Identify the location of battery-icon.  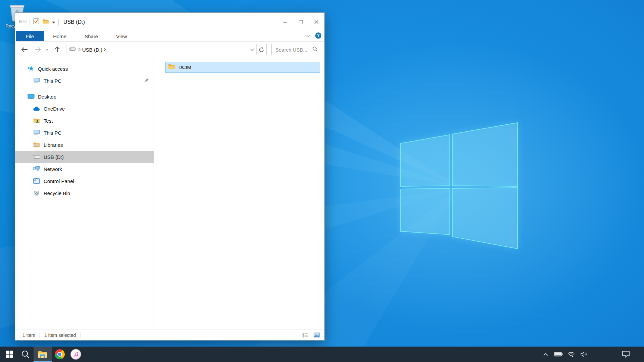
(558, 354).